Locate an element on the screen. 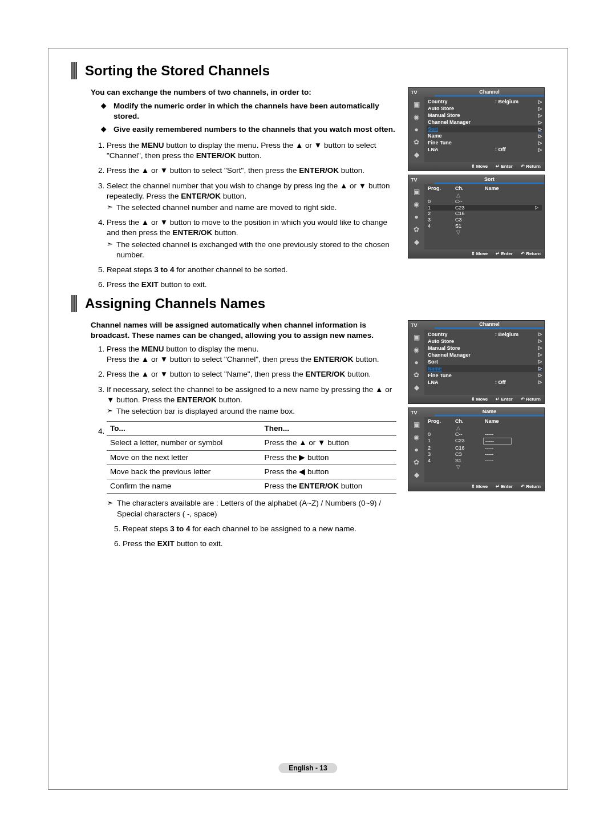 The height and width of the screenshot is (840, 616). section2-intro: Channel names will be assigned automatic… is located at coordinates (244, 330).